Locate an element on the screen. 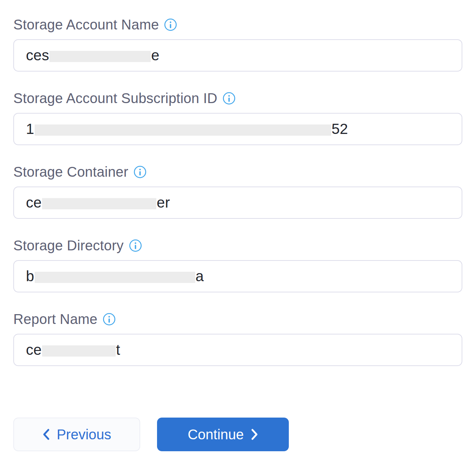 This screenshot has height=460, width=476. input-value-prefix: b is located at coordinates (30, 276).